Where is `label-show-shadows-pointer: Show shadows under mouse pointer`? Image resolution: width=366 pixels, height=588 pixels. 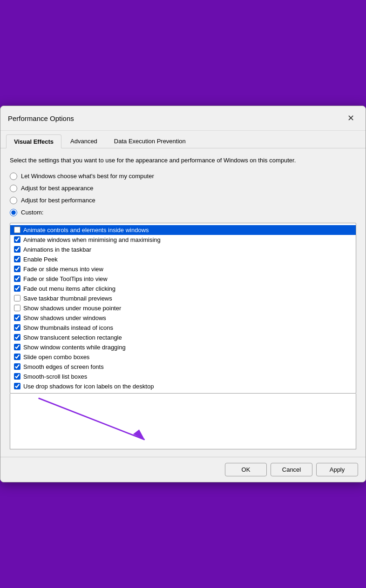 label-show-shadows-pointer: Show shadows under mouse pointer is located at coordinates (72, 308).